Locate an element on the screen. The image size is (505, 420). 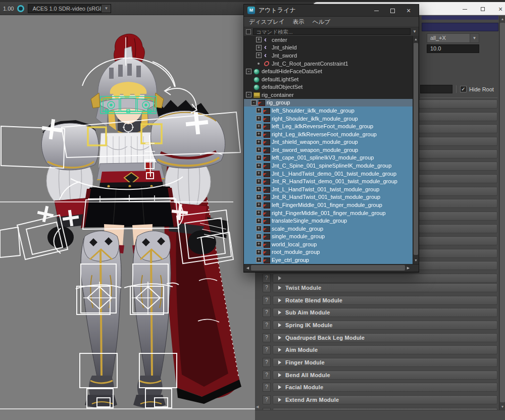
menu-display: ディスプレイ is located at coordinates (267, 22).